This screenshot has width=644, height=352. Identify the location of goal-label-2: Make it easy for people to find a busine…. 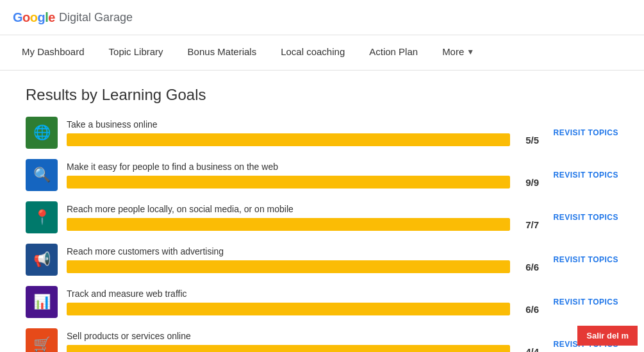
(302, 167).